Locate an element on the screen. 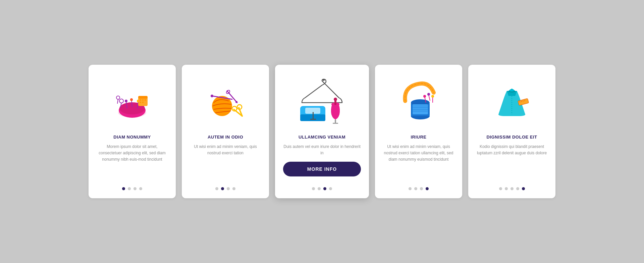 This screenshot has width=644, height=263. card-3-text: Duis autem vel eum iriure dolor in hendr… is located at coordinates (322, 150).